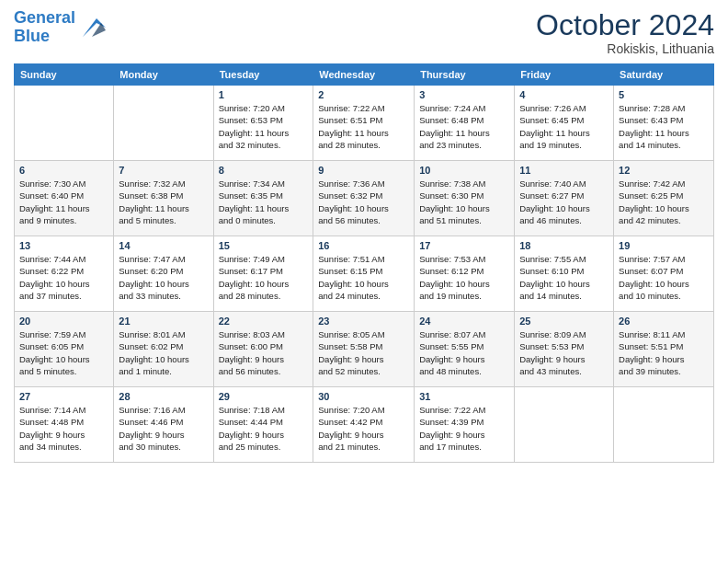  I want to click on day-info: Sunrise: 8:09 AM Sunset: 5:53 PM Dayligh…, so click(552, 353).